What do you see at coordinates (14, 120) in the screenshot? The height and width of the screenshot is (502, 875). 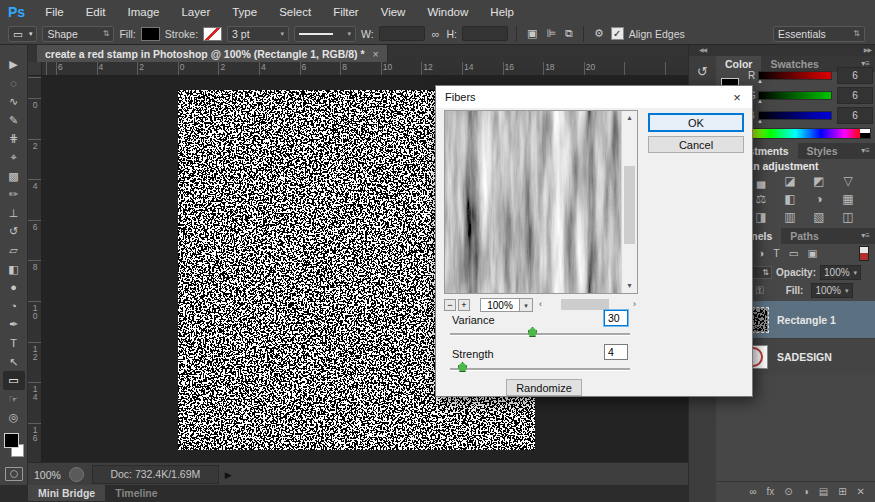 I see `quick-selection-tool: ✎` at bounding box center [14, 120].